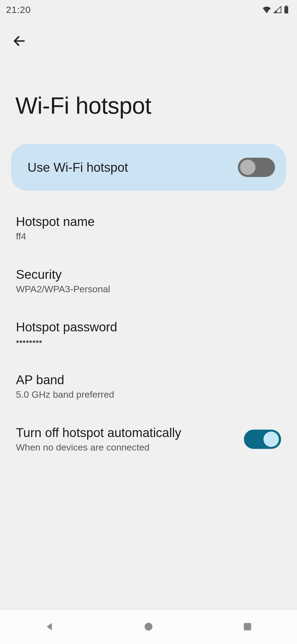 This screenshot has height=644, width=297. I want to click on hotspot-name-row: Hotspot name ff4, so click(148, 228).